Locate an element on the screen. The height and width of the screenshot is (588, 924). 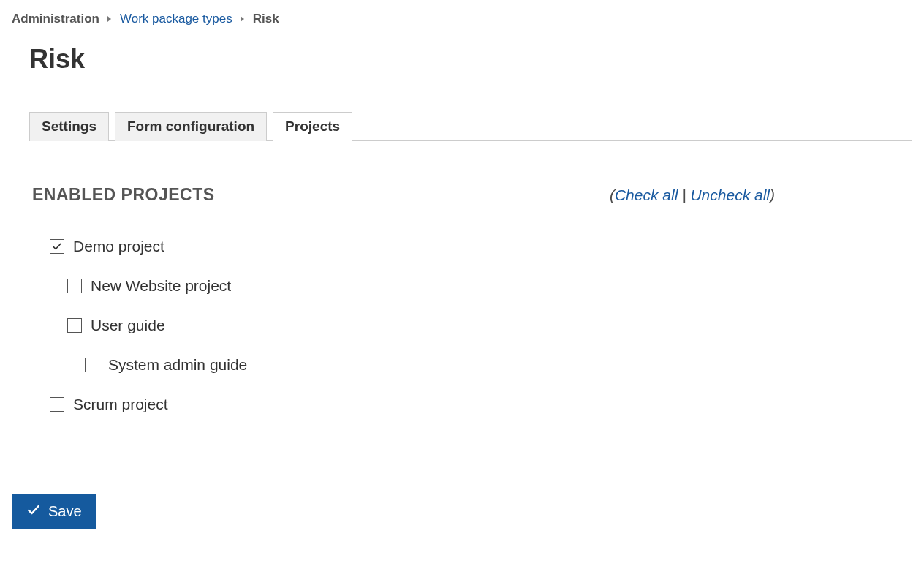
check-all-link: Check all is located at coordinates (646, 195).